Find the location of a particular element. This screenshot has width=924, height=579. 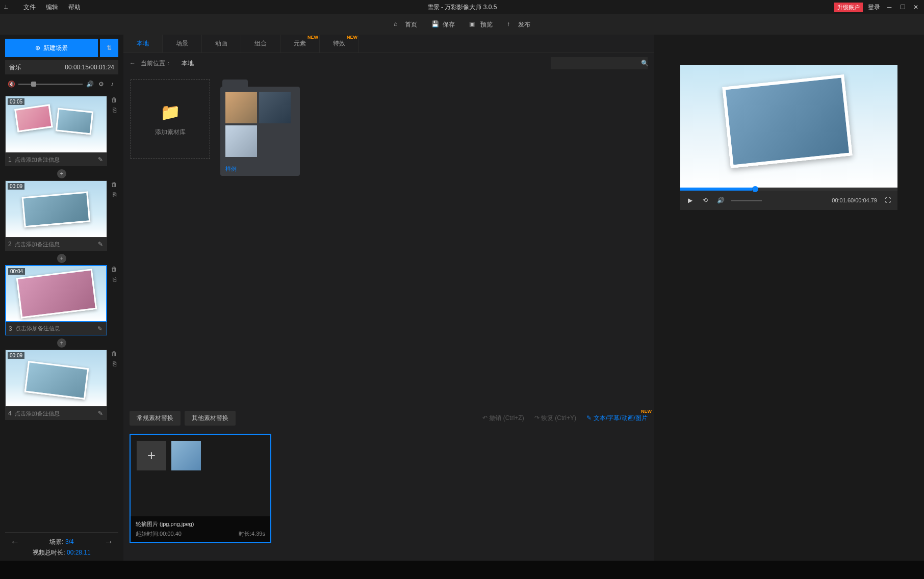

tab-effect: 特效NEW is located at coordinates (340, 44).